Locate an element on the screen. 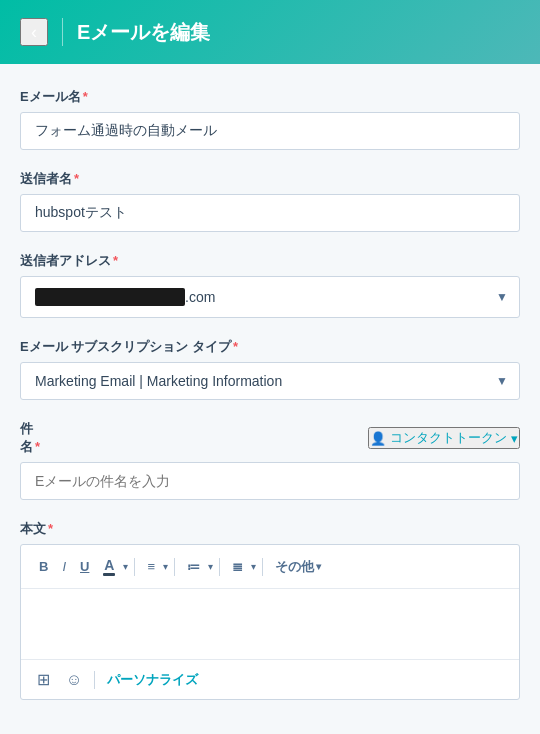 This screenshot has height=734, width=540. list-ordered-chevron-icon: ▾ is located at coordinates (254, 566).